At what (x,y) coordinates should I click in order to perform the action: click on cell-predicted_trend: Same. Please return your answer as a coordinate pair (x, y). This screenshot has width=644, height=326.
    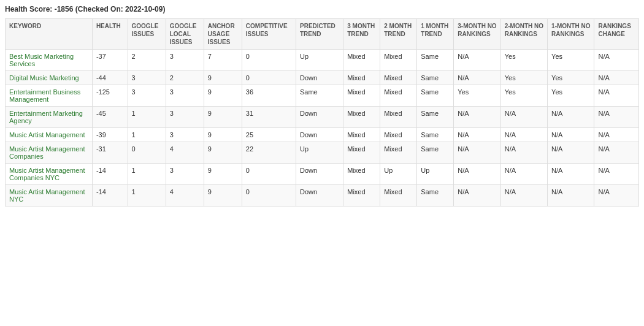
    Looking at the image, I should click on (319, 96).